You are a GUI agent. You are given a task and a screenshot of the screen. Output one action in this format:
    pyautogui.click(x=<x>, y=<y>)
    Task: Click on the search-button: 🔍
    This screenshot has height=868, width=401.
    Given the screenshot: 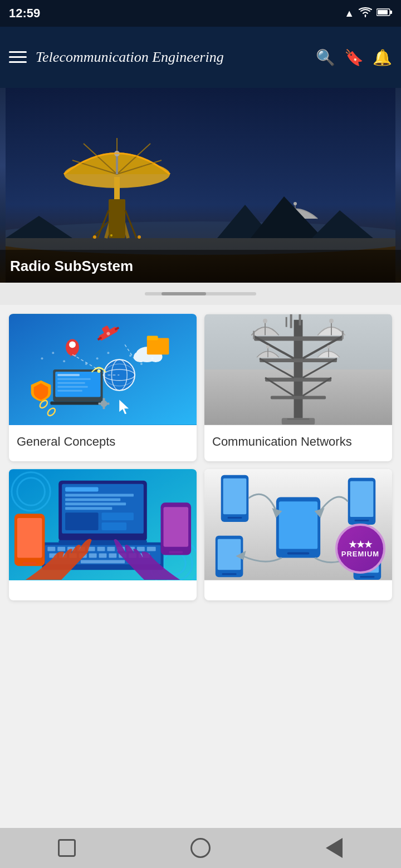 What is the action you would take?
    pyautogui.click(x=325, y=58)
    